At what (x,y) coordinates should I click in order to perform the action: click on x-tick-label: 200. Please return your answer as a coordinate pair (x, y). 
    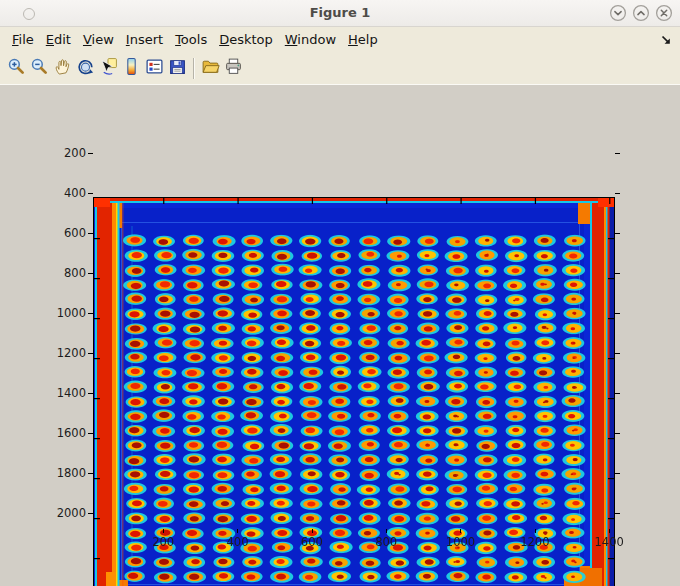
    Looking at the image, I should click on (163, 542).